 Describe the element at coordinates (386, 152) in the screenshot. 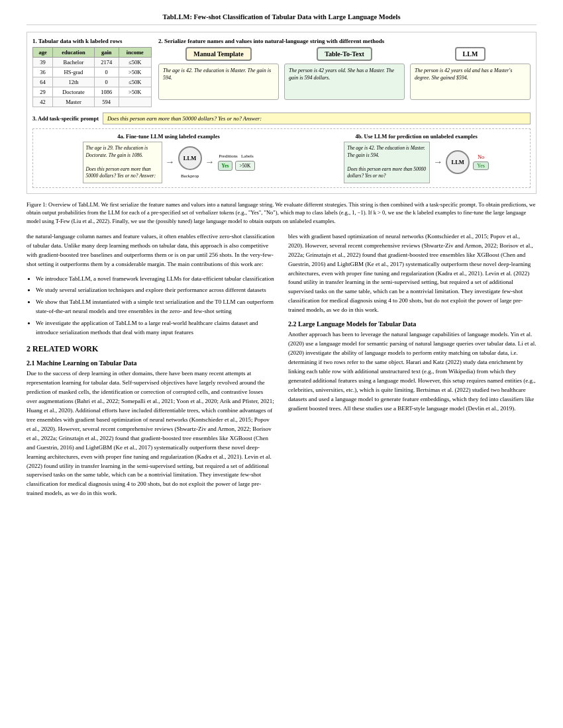

I see `predict-text1: The age is 42. The education is Master. …` at that location.